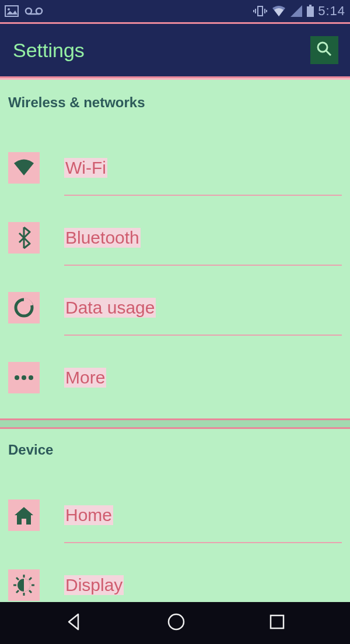 The height and width of the screenshot is (644, 350). I want to click on settings-item-label: Wi-Fi, so click(86, 168).